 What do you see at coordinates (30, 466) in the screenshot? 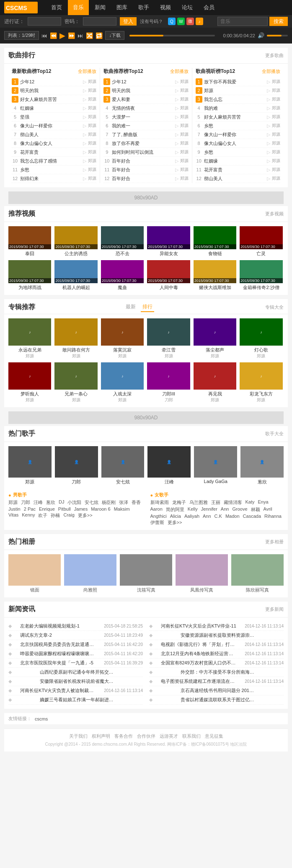
I see `artist-item: 👤 郑源` at bounding box center [30, 466].